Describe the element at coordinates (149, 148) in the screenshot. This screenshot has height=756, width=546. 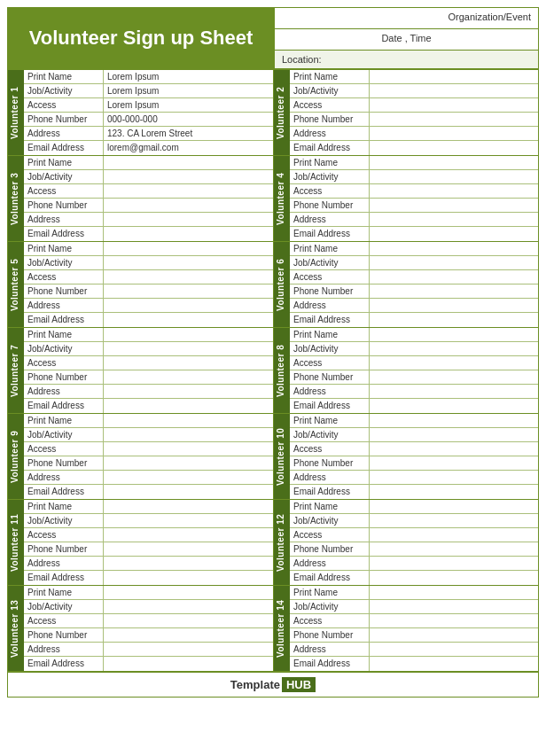
I see `field-row: Email Addresslorem@gmail.com` at that location.